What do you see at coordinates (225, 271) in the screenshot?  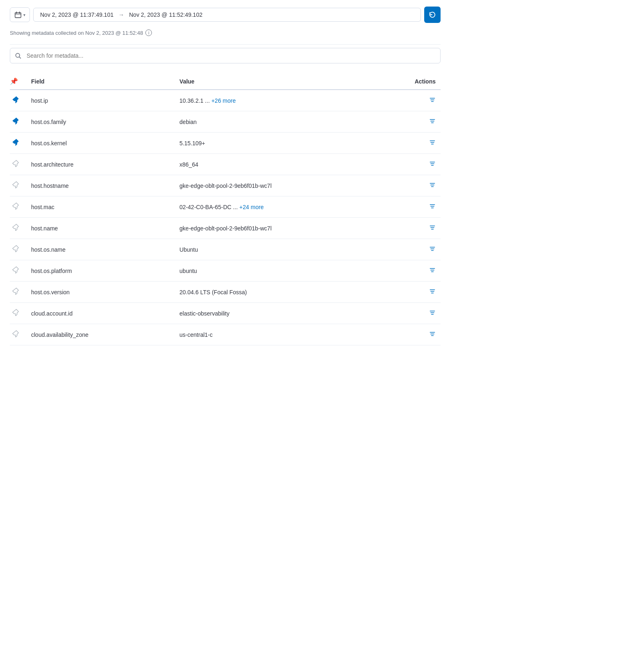 I see `table-row: host.os.platformubuntu` at bounding box center [225, 271].